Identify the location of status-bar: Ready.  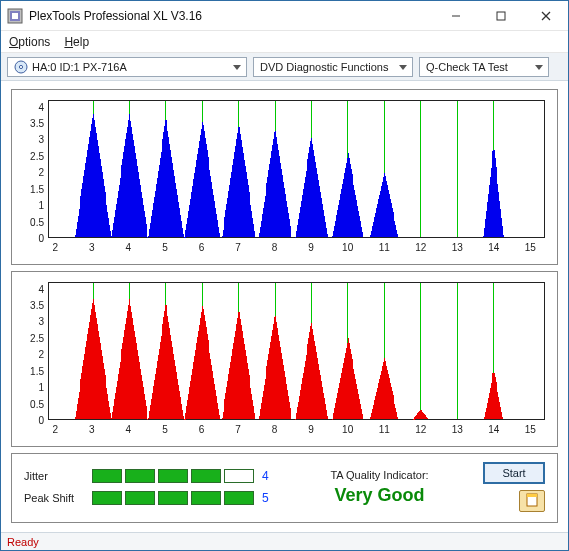
(284, 541).